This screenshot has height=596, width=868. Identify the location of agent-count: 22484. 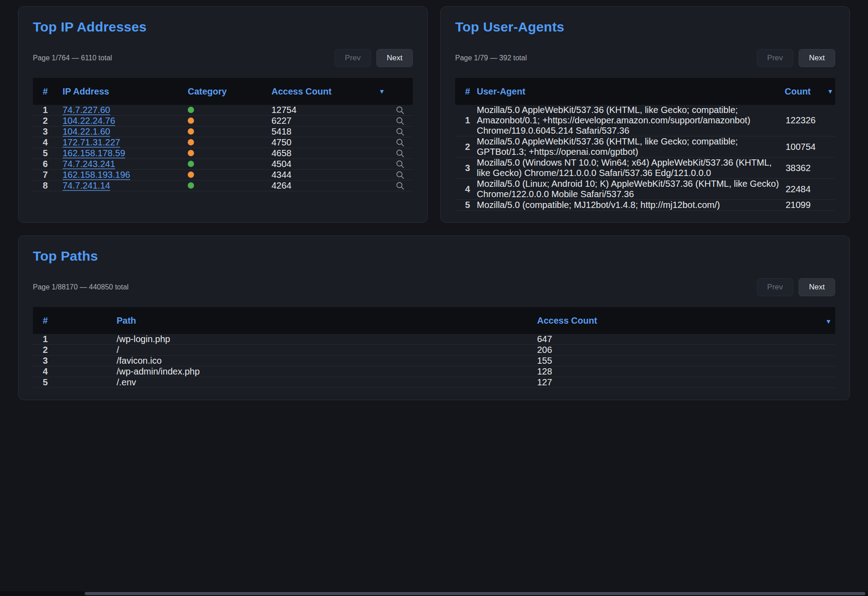
(810, 189).